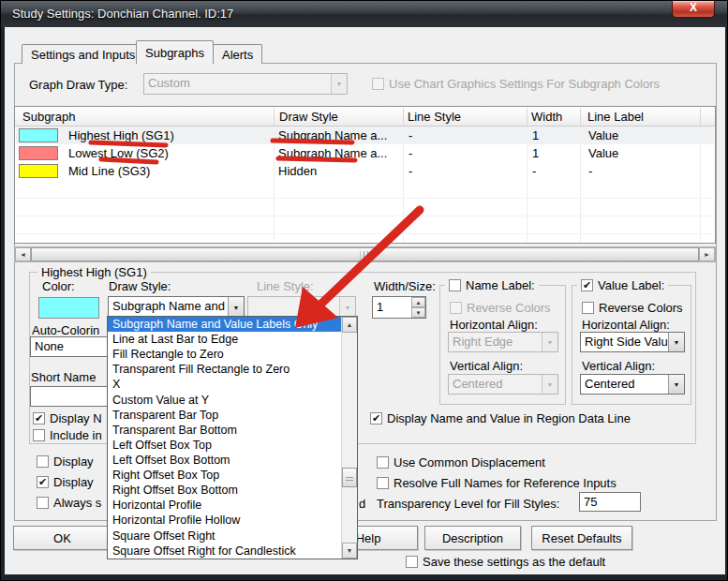 This screenshot has width=728, height=581. I want to click on table-row: Lowest Low (SG2) Subgraph Name a... - 1 …, so click(365, 154).